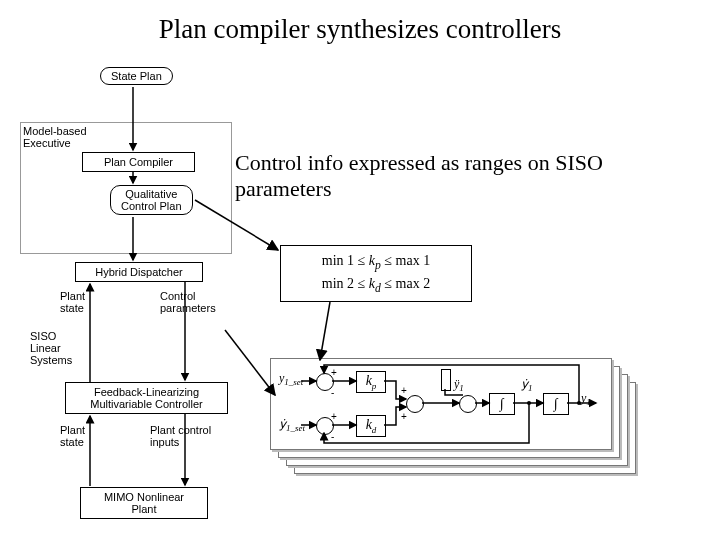  I want to click on schematic-wires, so click(441, 404).